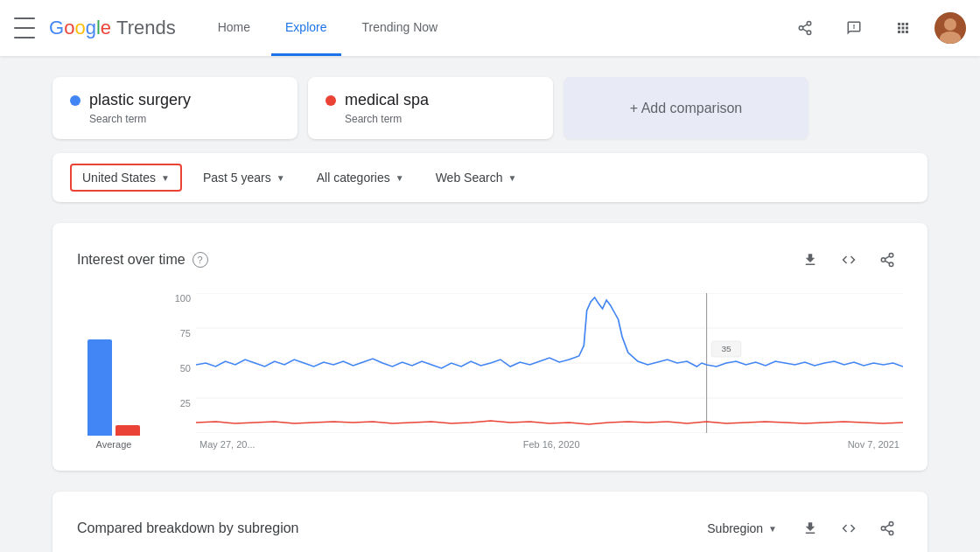  I want to click on main-nav: Home Explore Trending Now, so click(495, 28).